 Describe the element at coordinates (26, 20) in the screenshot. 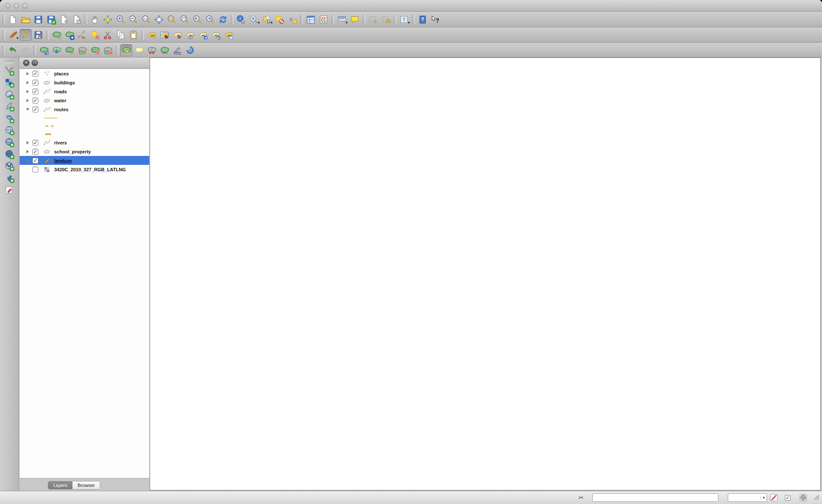

I see `open-project-icon` at that location.